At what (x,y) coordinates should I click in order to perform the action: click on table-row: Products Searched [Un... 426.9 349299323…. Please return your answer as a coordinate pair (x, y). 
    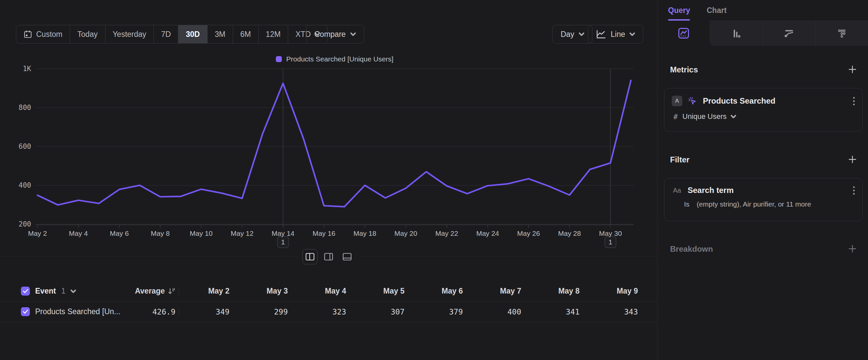
    Looking at the image, I should click on (329, 312).